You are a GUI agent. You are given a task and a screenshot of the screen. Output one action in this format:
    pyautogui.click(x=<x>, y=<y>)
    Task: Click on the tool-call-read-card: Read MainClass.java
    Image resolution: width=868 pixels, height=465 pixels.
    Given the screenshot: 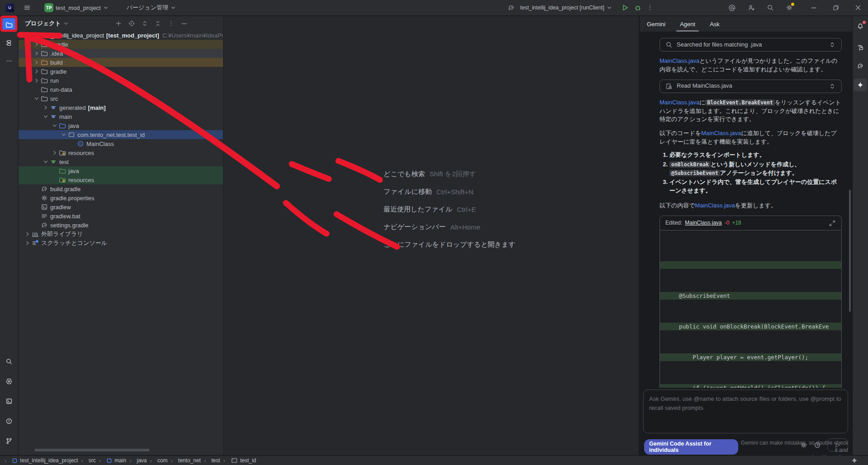 What is the action you would take?
    pyautogui.click(x=751, y=86)
    